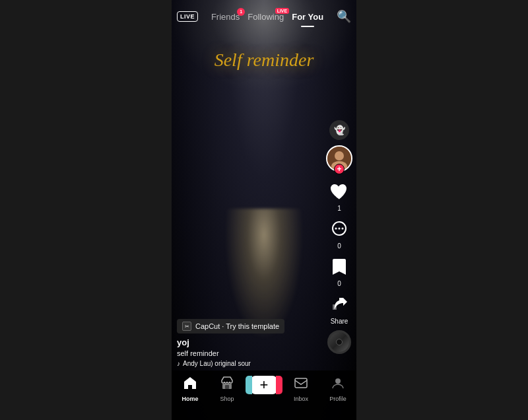 The width and height of the screenshot is (528, 420). Describe the element at coordinates (187, 17) in the screenshot. I see `live-button: LIVE` at that location.